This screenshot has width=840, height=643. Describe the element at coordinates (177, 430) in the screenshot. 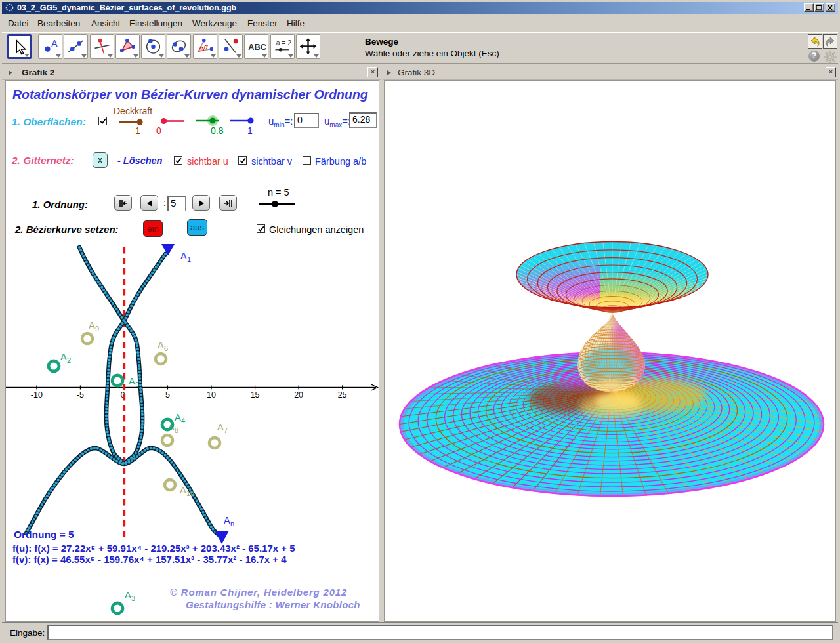

I see `svg-text: 8` at that location.